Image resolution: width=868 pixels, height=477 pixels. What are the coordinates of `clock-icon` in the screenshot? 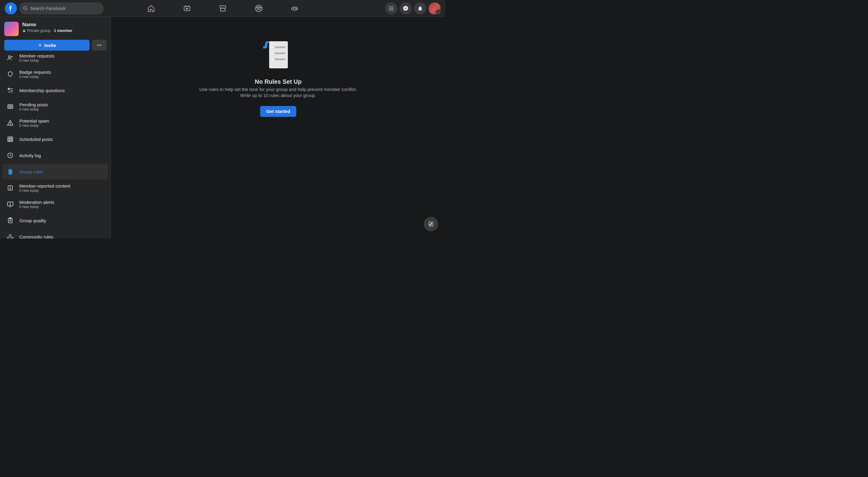 It's located at (10, 156).